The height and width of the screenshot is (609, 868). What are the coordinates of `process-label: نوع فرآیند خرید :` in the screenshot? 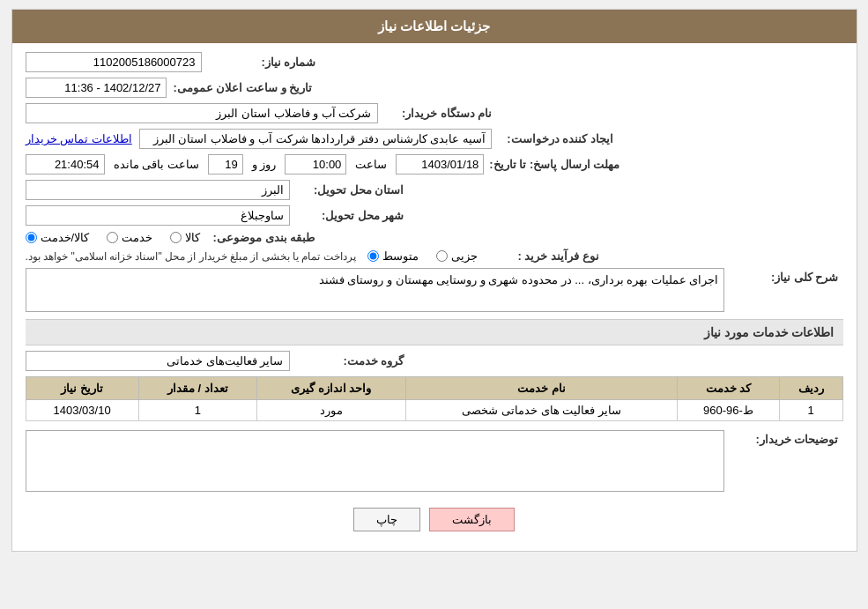 It's located at (542, 256).